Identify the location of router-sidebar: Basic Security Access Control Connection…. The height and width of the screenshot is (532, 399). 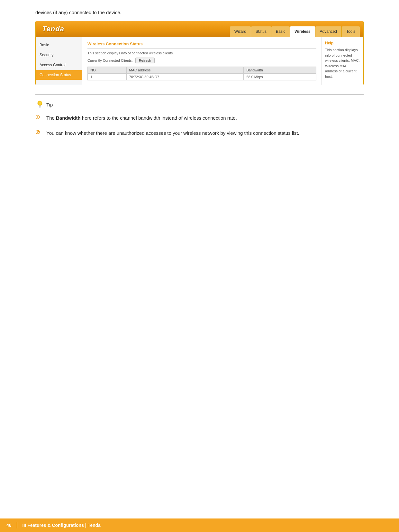
(59, 61).